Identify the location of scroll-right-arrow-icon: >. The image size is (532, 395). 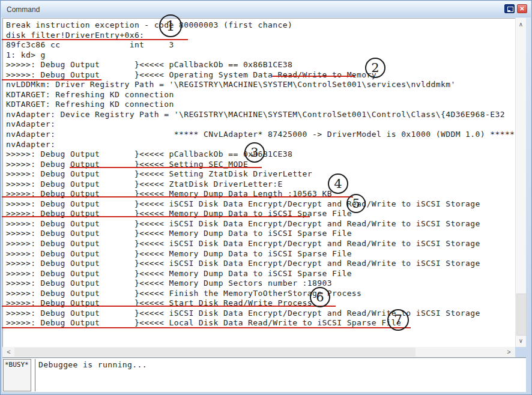
(509, 352).